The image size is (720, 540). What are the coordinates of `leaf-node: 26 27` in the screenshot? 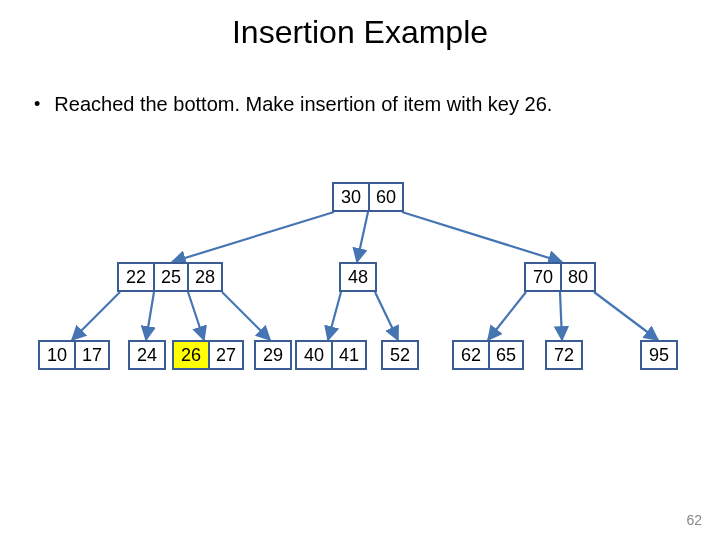 It's located at (208, 355).